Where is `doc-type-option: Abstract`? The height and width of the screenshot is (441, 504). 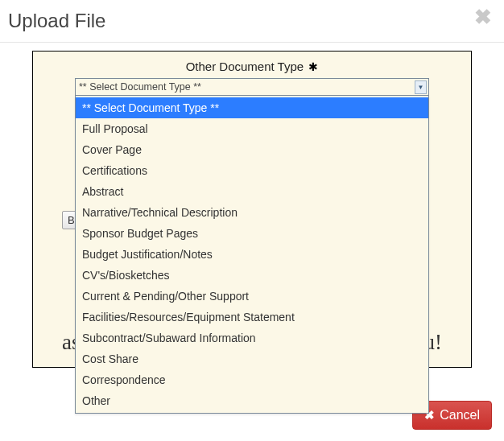 doc-type-option: Abstract is located at coordinates (252, 192).